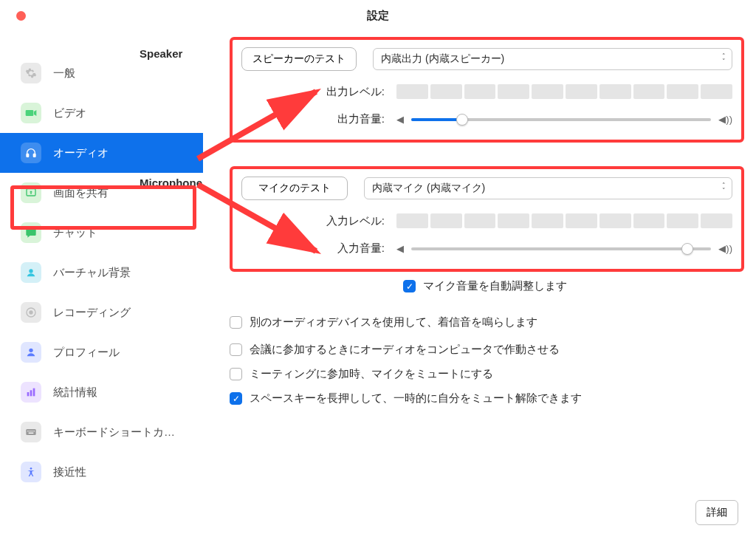  Describe the element at coordinates (102, 153) in the screenshot. I see `sidebar-item-audio: オーディオ` at that location.